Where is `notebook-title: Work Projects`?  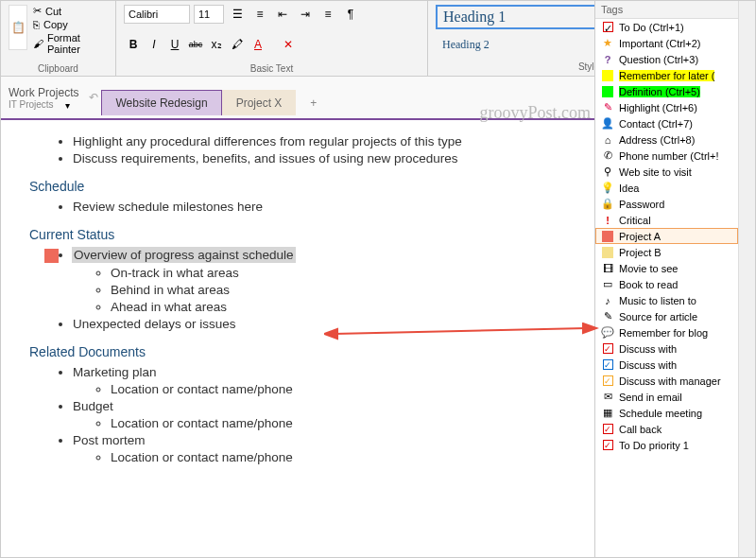 notebook-title: Work Projects is located at coordinates (43, 92).